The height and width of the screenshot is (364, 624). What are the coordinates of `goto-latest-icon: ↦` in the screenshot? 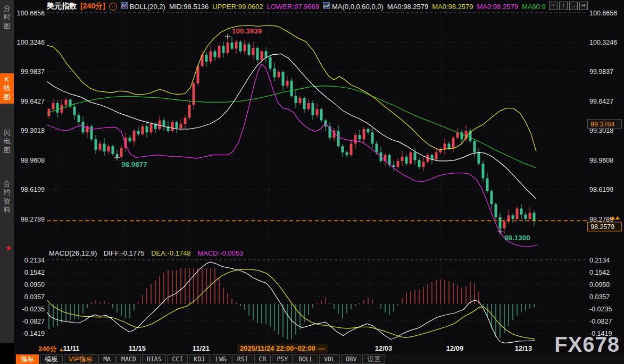 It's located at (584, 6).